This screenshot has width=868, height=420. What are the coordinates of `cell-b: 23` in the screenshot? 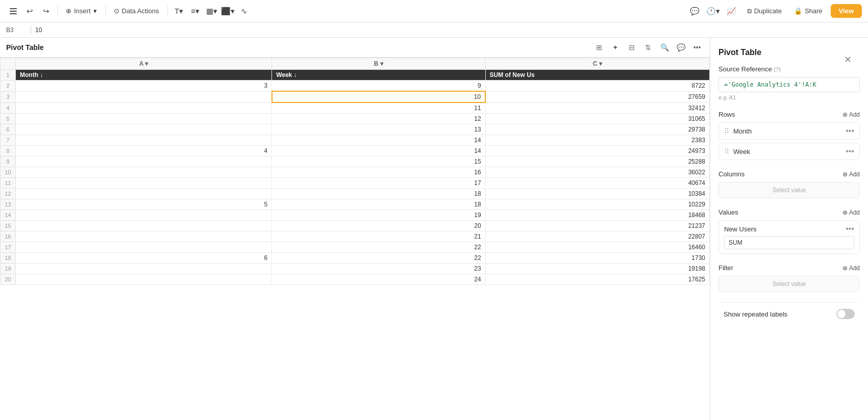 It's located at (379, 269).